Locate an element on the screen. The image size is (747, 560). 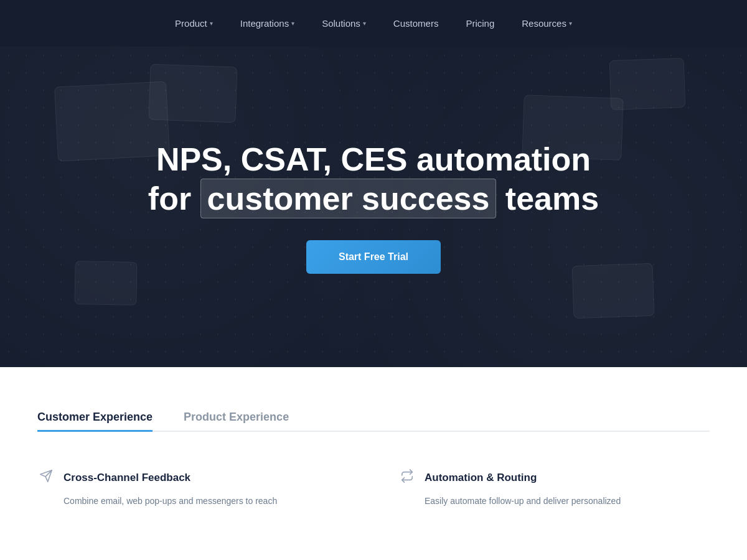
nav-label-customers: Customers is located at coordinates (416, 24).